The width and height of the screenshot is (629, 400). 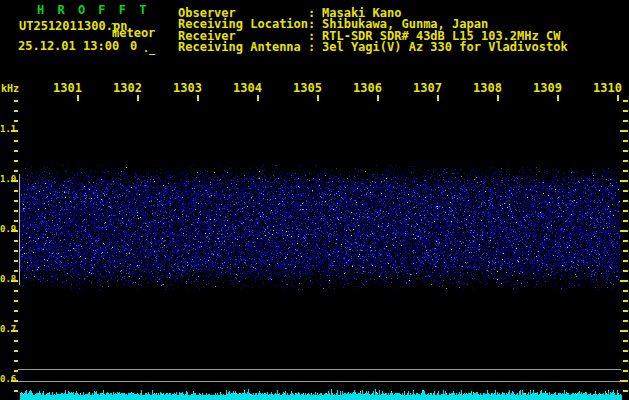 What do you see at coordinates (428, 88) in the screenshot?
I see `x-tick-label: 1307` at bounding box center [428, 88].